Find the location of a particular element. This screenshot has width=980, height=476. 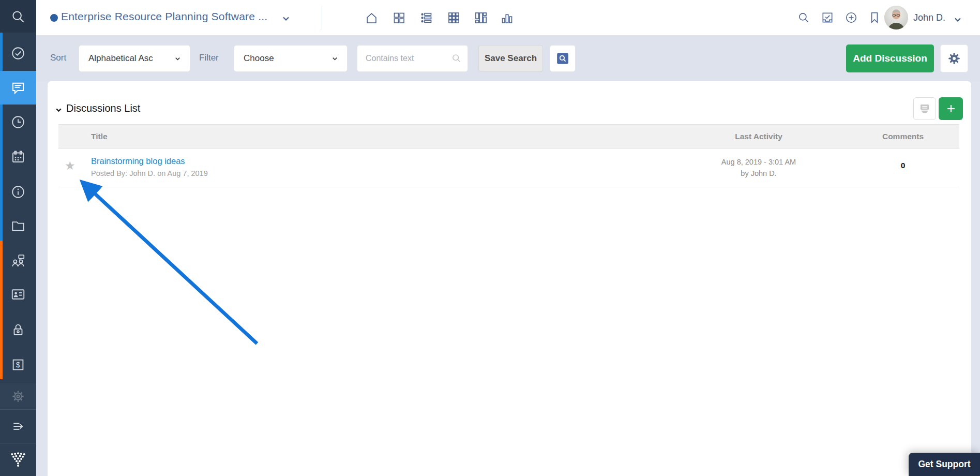

contains-text-wrap is located at coordinates (413, 58).